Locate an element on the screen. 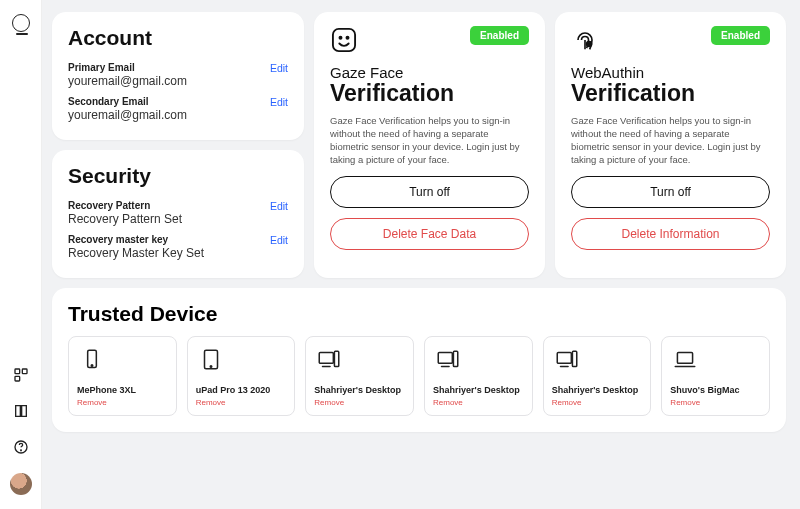 The image size is (800, 509). edit-recovery-master-button: Edit is located at coordinates (279, 240).